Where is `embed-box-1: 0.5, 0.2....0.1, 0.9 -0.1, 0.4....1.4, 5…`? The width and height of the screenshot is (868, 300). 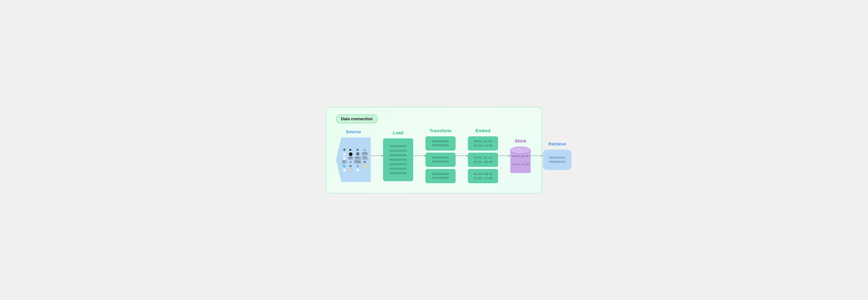 embed-box-1: 0.5, 0.2....0.1, 0.9 -0.1, 0.4....1.4, 5… is located at coordinates (483, 143).